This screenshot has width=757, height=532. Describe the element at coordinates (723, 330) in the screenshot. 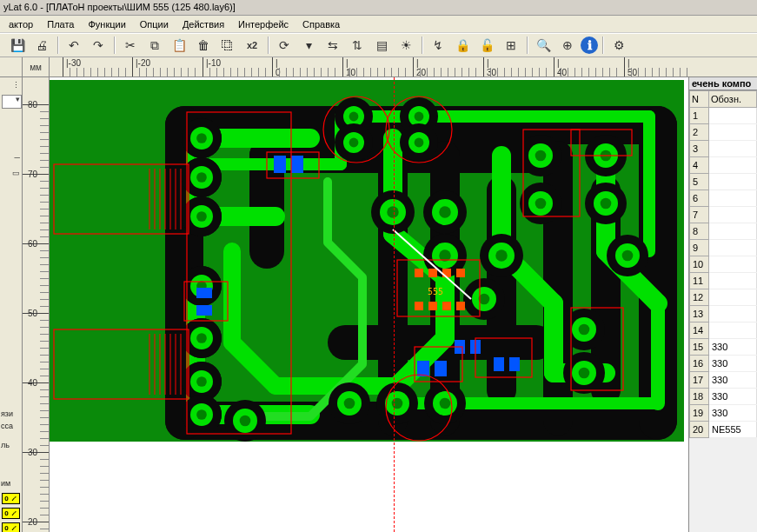

I see `table-row: 14` at that location.